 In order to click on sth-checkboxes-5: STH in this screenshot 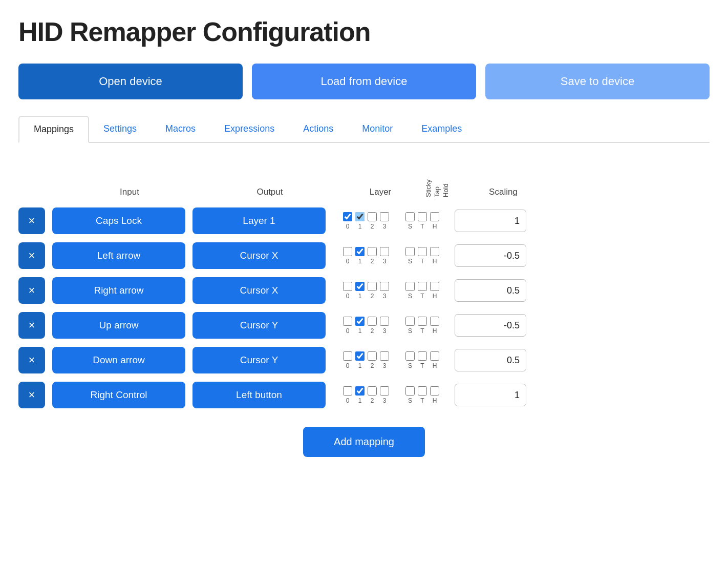, I will do `click(422, 395)`.